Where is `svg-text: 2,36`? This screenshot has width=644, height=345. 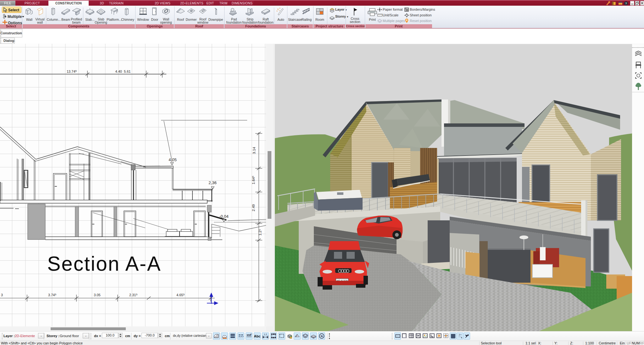
svg-text: 2,36 is located at coordinates (213, 183).